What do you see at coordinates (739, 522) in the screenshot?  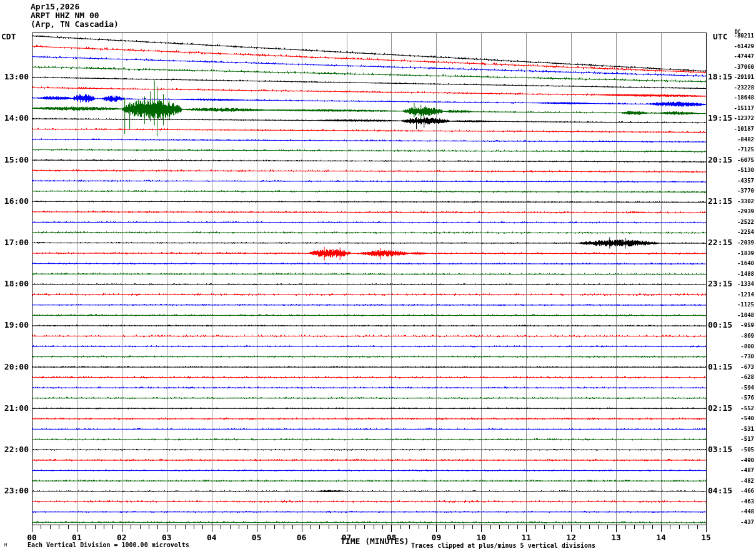 I see `dc-offset-value: -437` at bounding box center [739, 522].